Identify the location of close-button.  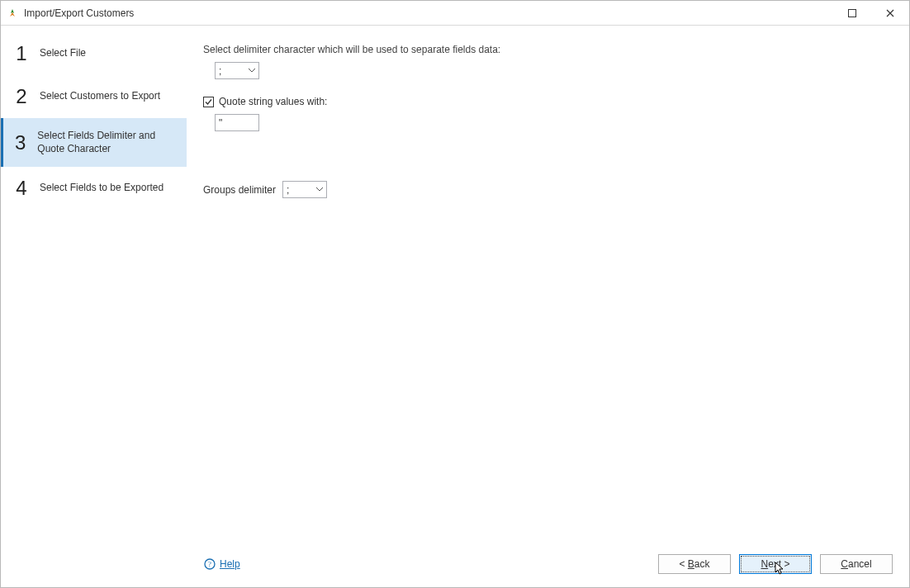
(890, 13).